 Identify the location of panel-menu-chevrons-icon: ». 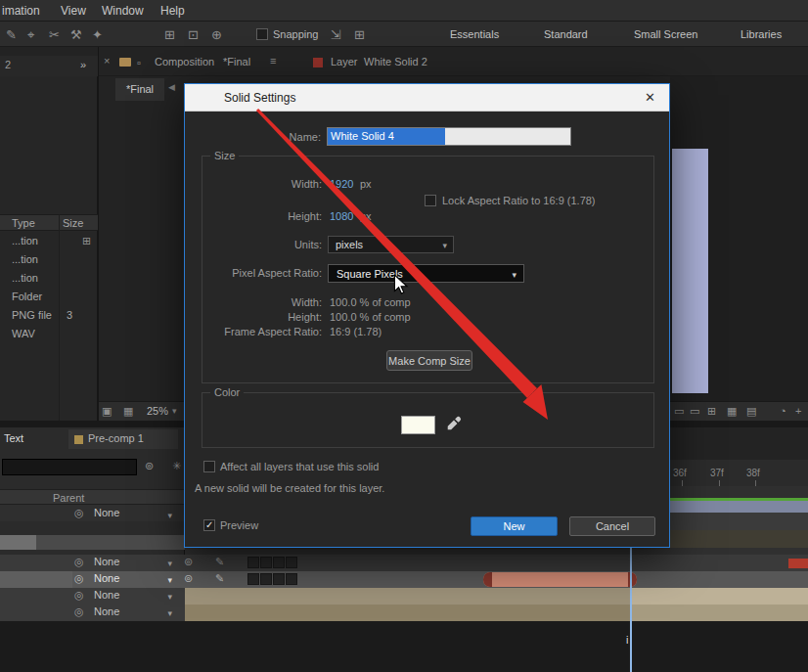
(83, 65).